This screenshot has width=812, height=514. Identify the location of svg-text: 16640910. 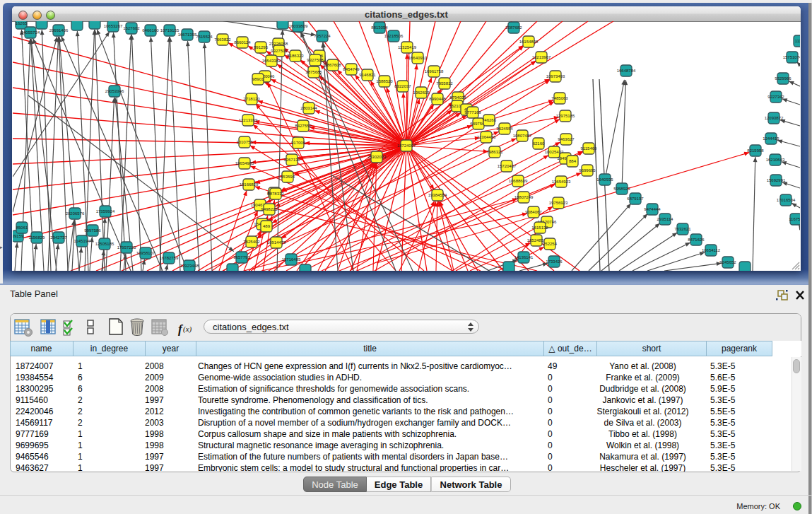
(418, 58).